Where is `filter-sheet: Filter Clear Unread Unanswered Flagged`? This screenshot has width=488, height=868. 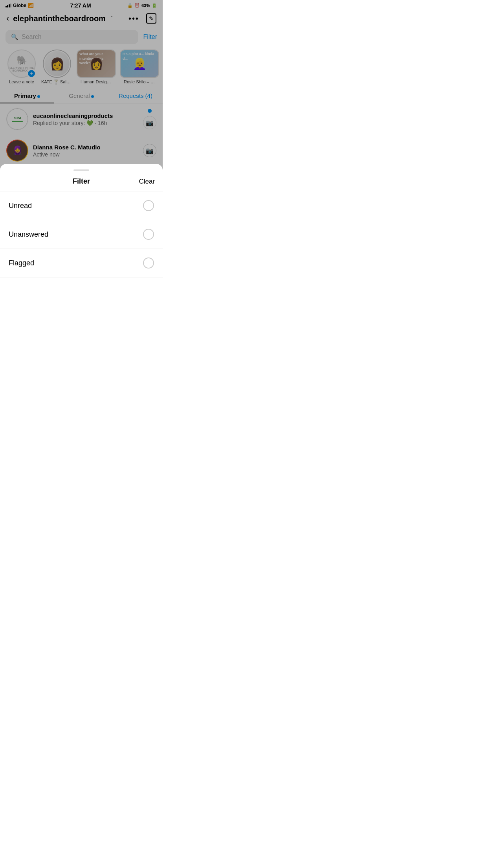 filter-sheet: Filter Clear Unread Unanswered Flagged is located at coordinates (81, 226).